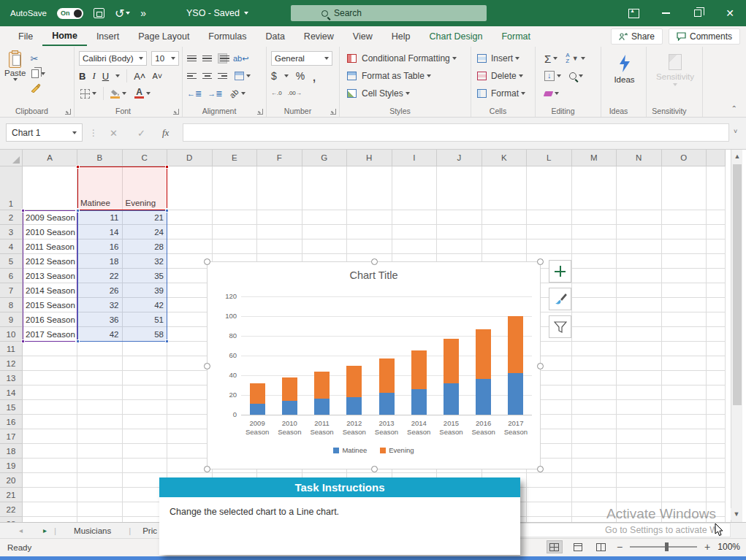  I want to click on zoom-slider-thumb, so click(666, 547).